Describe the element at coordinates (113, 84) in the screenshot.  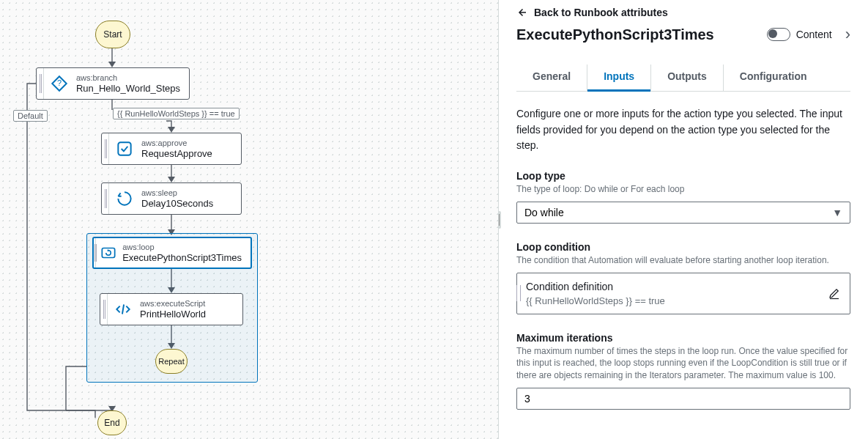
I see `node-branch: ? aws:branch Run_Hello_World_Steps` at that location.